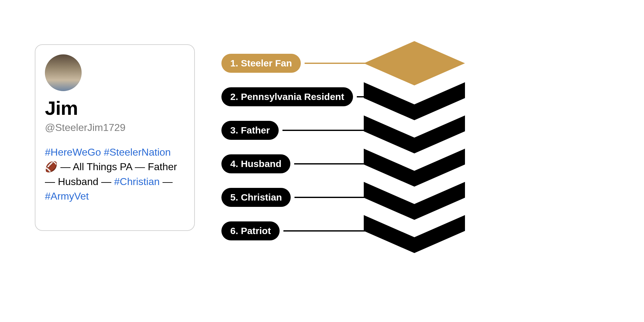  I want to click on layer-stack, so click(414, 146).